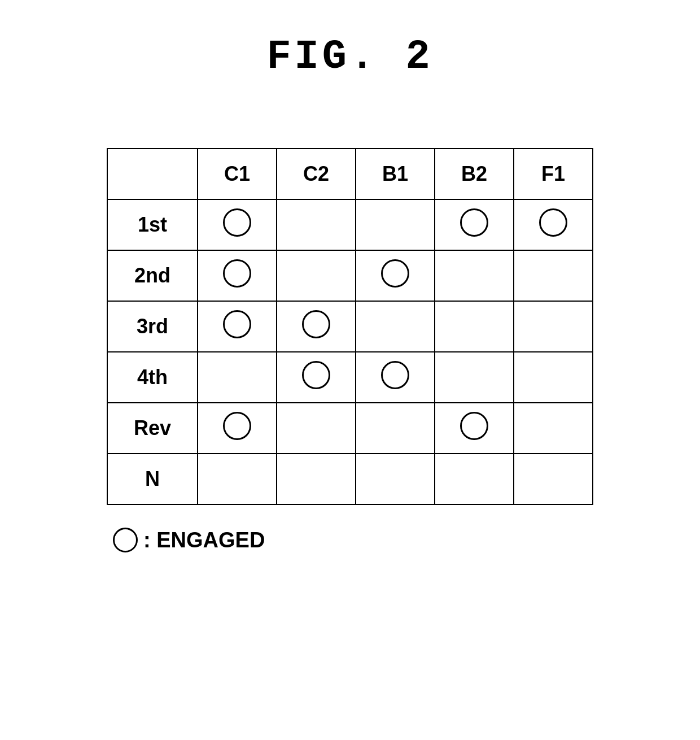 The height and width of the screenshot is (740, 700). Describe the element at coordinates (395, 174) in the screenshot. I see `header-b1: B1` at that location.